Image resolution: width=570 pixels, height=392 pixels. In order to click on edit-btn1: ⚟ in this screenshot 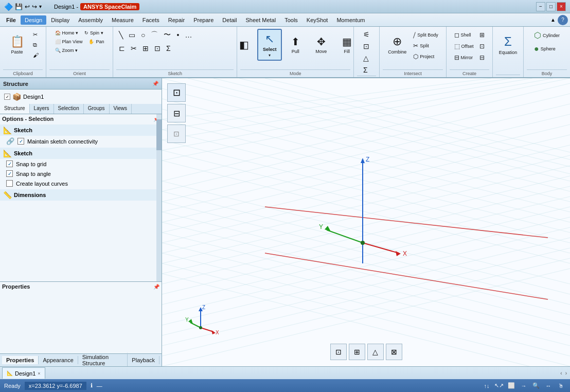, I will do `click(366, 34)`.